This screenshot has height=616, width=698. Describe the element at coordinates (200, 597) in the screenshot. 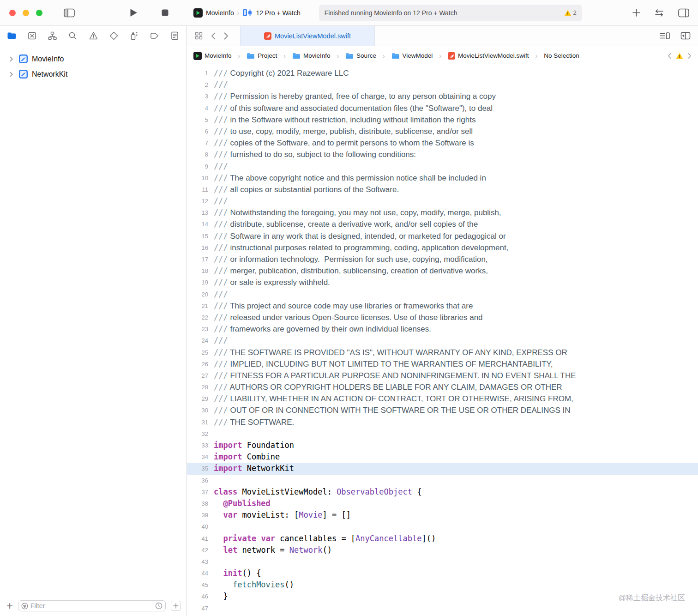

I see `line-number: 46` at that location.